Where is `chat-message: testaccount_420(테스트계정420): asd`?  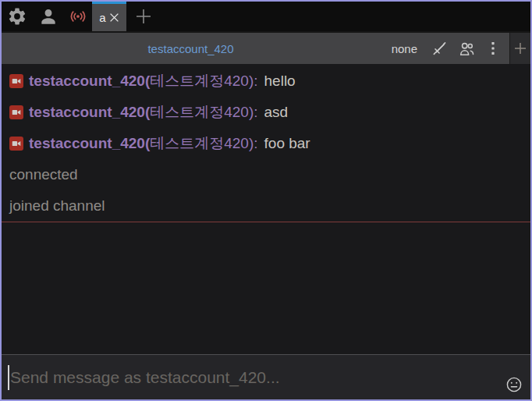 chat-message: testaccount_420(테스트계정420): asd is located at coordinates (266, 112).